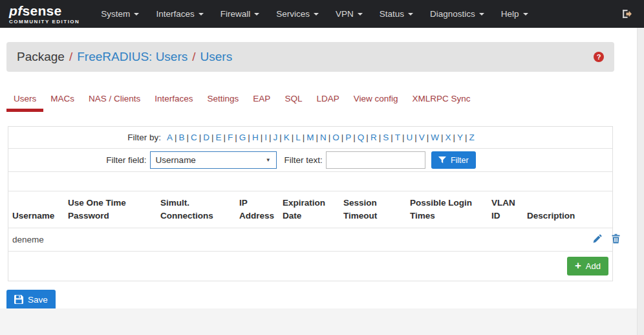 This screenshot has width=644, height=335. I want to click on letter-filter-link: V, so click(422, 137).